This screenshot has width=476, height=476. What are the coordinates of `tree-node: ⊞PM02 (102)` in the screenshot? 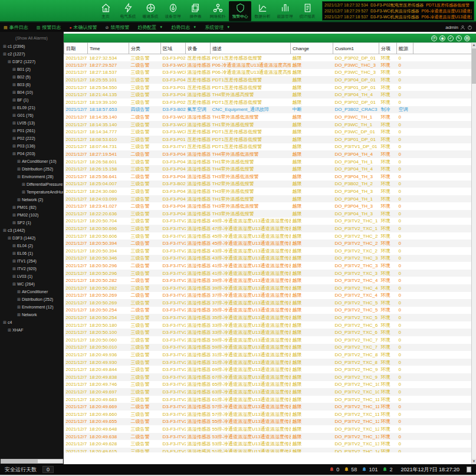 It's located at (32, 215).